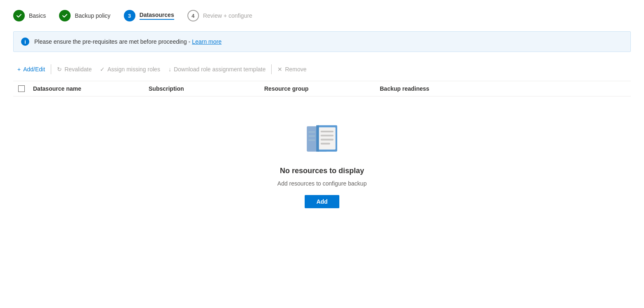  I want to click on info-text: Please ensure the pre-requisites are met…, so click(128, 42).